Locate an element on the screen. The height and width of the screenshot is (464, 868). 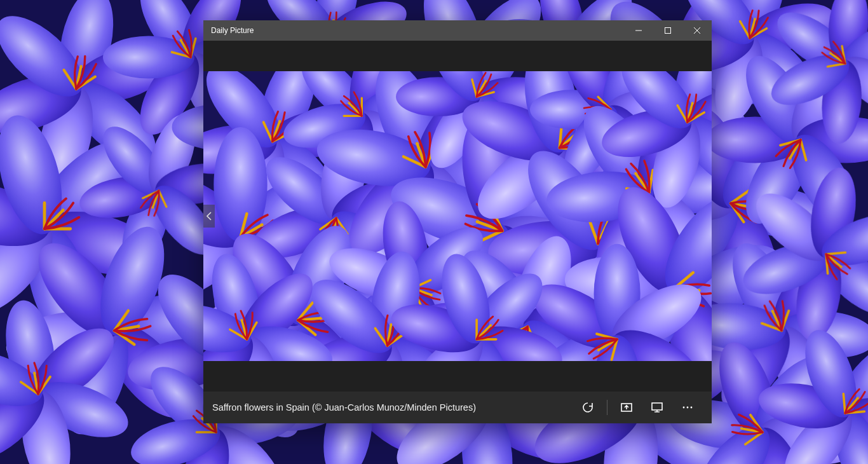
chevron-left-icon is located at coordinates (209, 216).